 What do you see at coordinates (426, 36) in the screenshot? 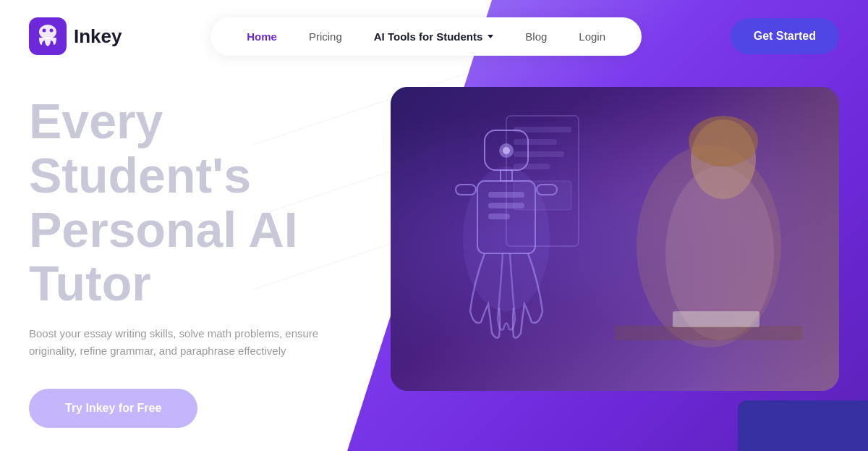
I see `nav-pill: Home Pricing AI Tools for Students Blog …` at bounding box center [426, 36].